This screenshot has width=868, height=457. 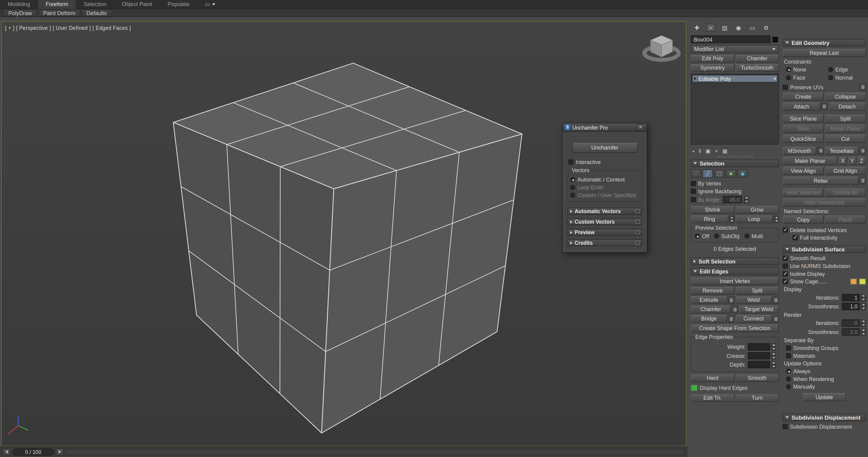 I want to click on quickslice-button: QuickSlice, so click(x=803, y=139).